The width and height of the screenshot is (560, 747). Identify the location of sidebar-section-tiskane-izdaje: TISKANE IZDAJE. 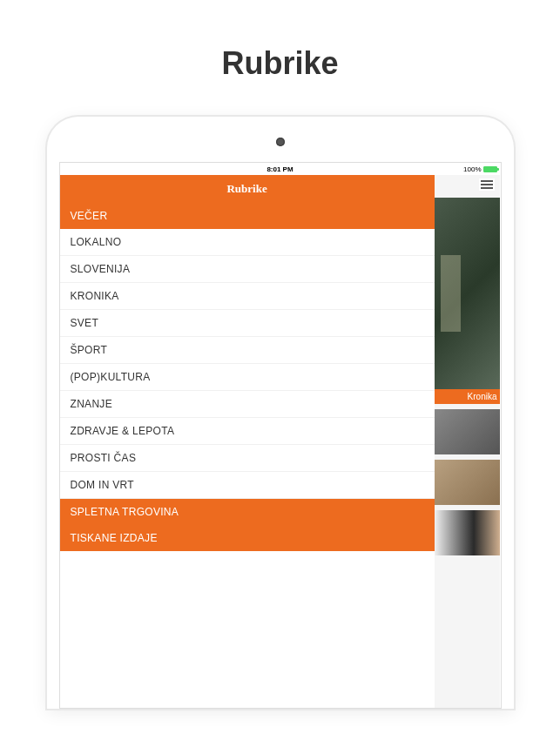
(247, 538).